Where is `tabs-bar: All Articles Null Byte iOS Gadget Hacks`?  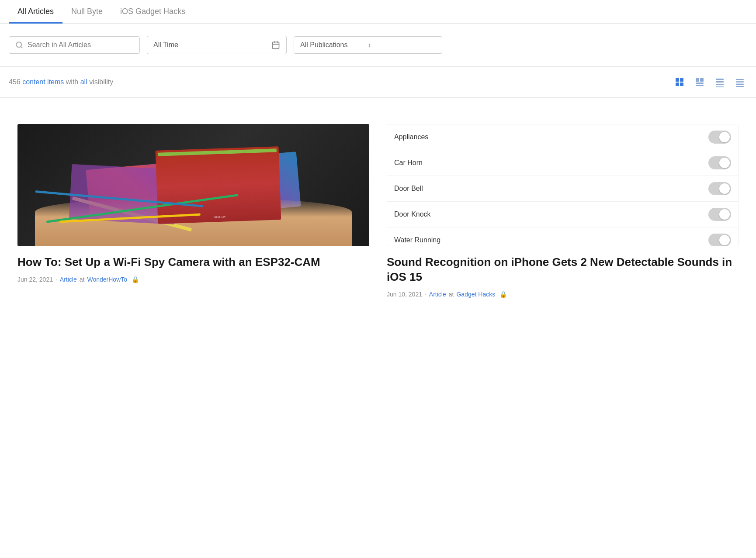 tabs-bar: All Articles Null Byte iOS Gadget Hacks is located at coordinates (378, 12).